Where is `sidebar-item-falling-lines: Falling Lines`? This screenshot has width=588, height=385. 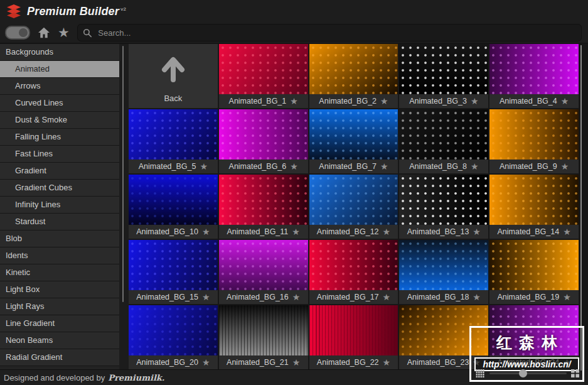 sidebar-item-falling-lines: Falling Lines is located at coordinates (60, 137).